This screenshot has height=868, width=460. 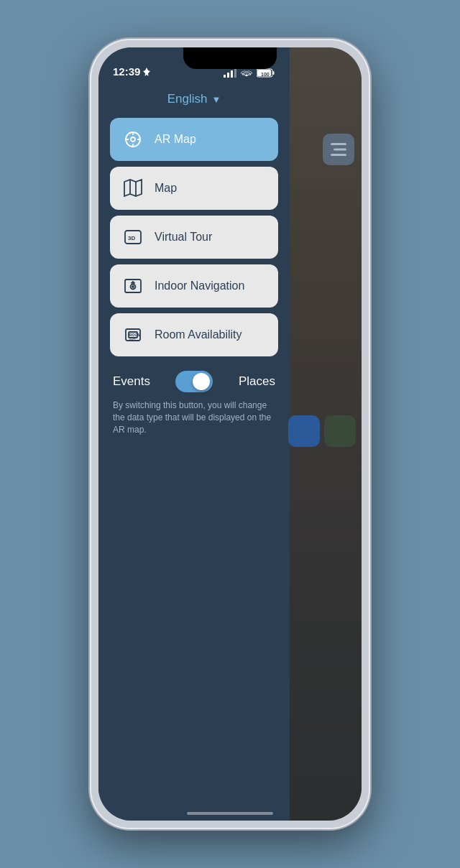 I want to click on map-icon, so click(x=133, y=188).